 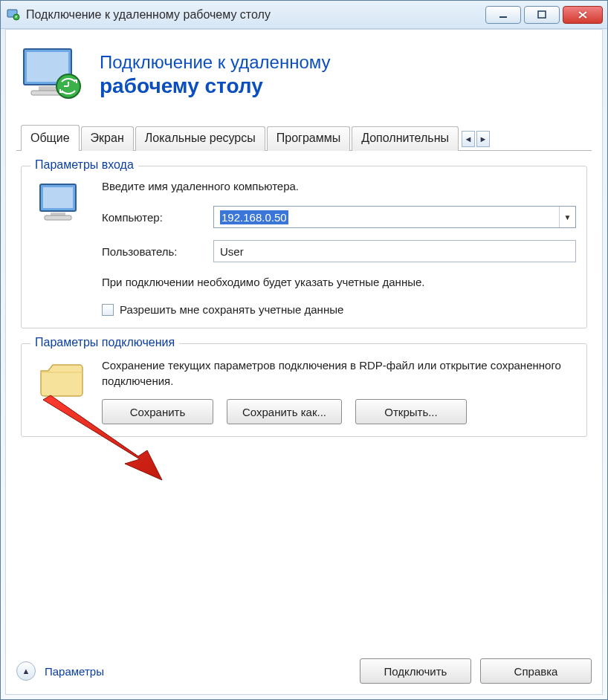 I want to click on tab-programs: Программы, so click(x=308, y=138).